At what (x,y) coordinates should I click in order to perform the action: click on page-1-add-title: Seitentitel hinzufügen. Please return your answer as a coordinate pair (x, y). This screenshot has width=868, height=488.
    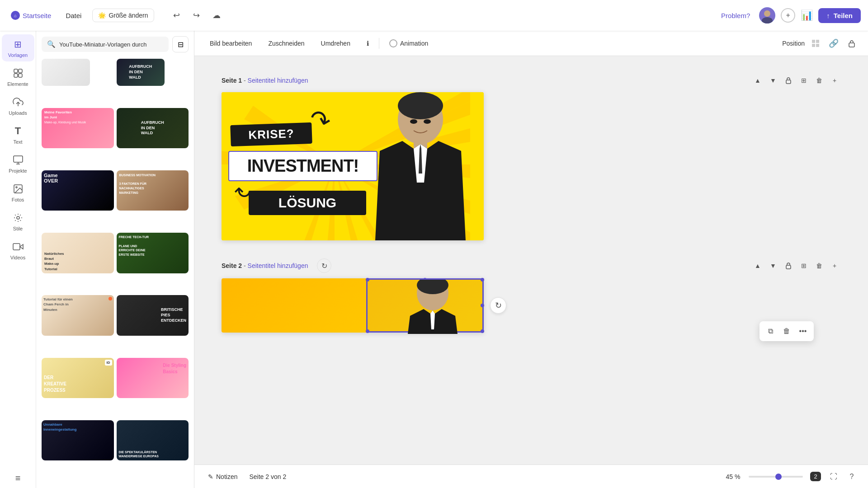
    Looking at the image, I should click on (278, 80).